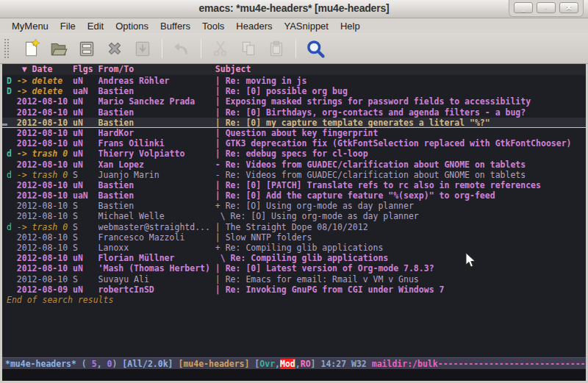 The width and height of the screenshot is (588, 383). What do you see at coordinates (87, 49) in the screenshot?
I see `save-button` at bounding box center [87, 49].